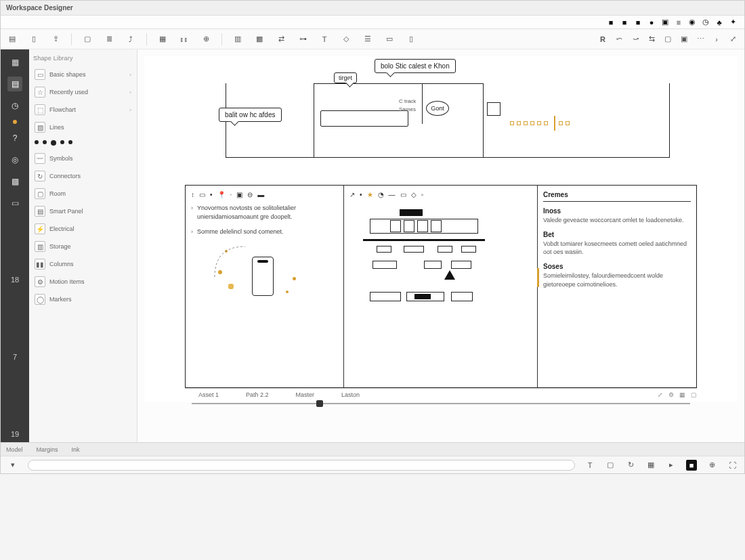  Describe the element at coordinates (206, 39) in the screenshot. I see `add-icon: ⊕` at that location.